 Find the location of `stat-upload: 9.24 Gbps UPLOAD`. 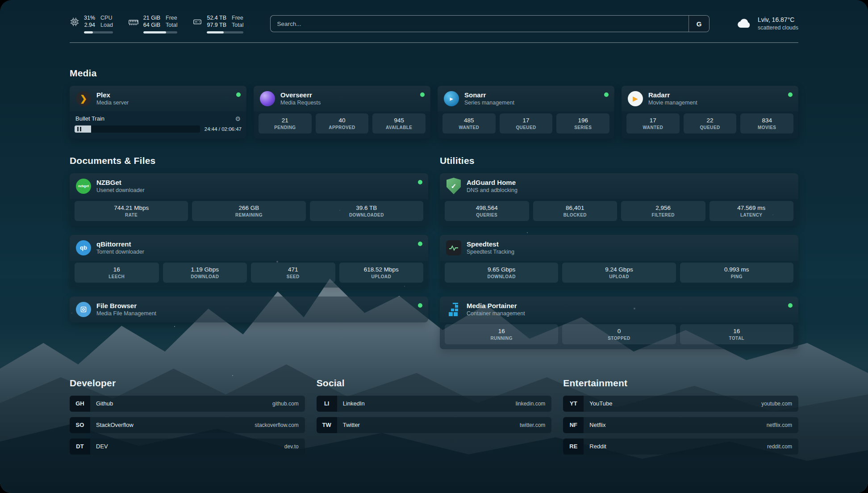

stat-upload: 9.24 Gbps UPLOAD is located at coordinates (619, 272).